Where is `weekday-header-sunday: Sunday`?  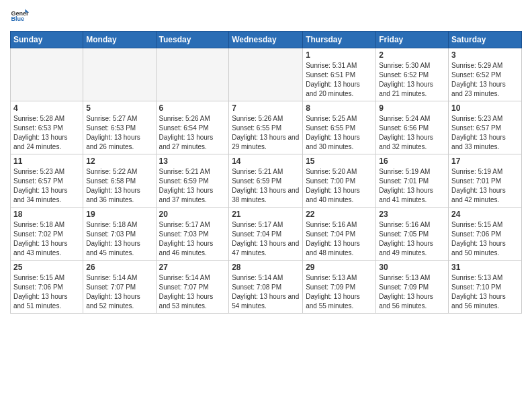 weekday-header-sunday: Sunday is located at coordinates (47, 40).